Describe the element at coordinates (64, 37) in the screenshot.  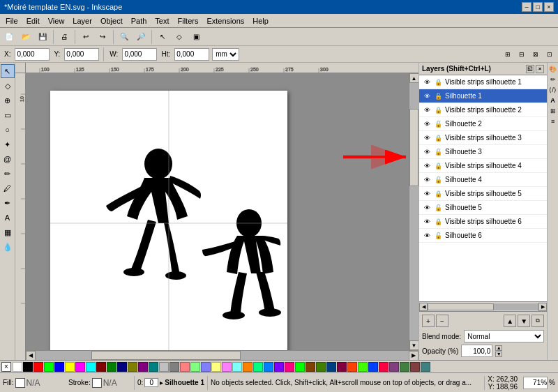
I see `print-btn: 🖨` at that location.